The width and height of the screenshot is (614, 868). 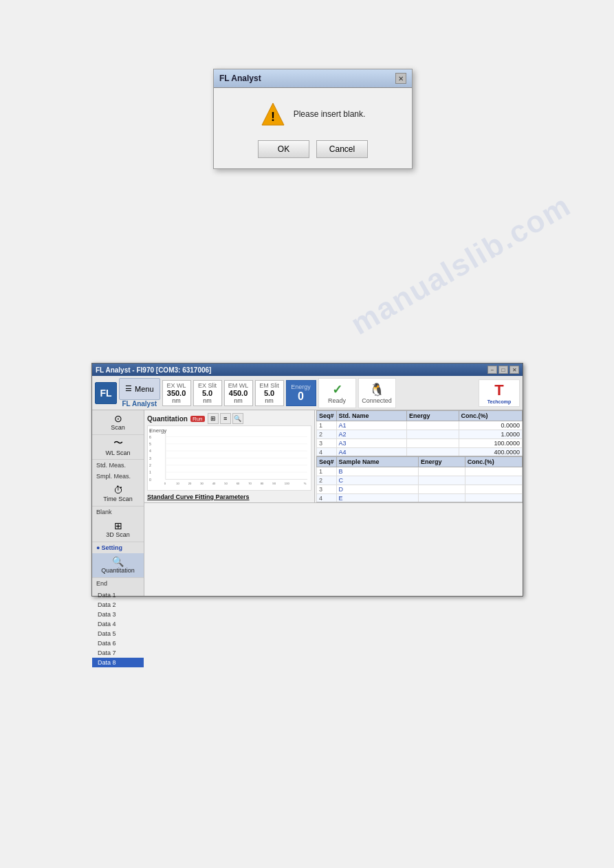 I want to click on scan-label: Scan, so click(x=118, y=428).